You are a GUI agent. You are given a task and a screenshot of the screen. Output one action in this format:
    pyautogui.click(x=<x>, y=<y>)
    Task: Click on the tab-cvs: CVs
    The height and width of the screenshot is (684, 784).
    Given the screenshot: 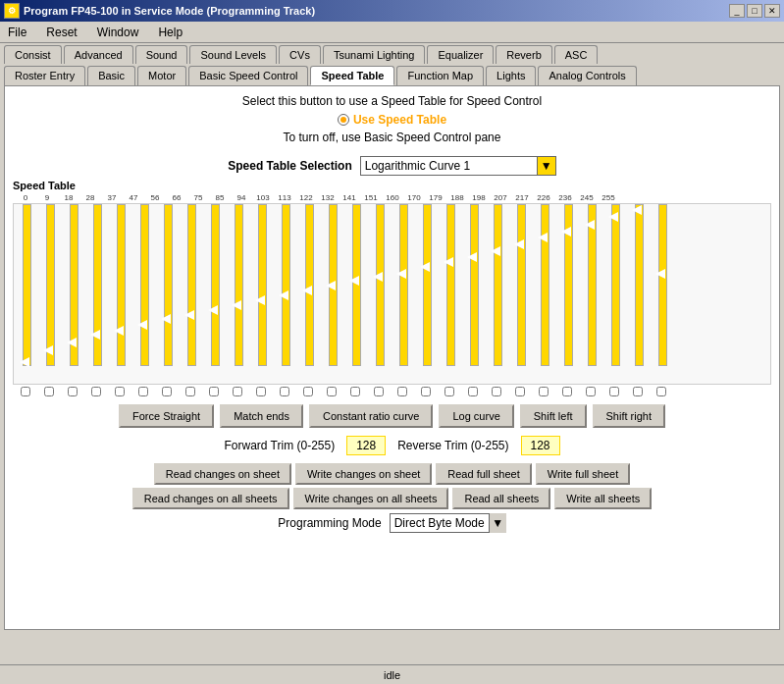 What is the action you would take?
    pyautogui.click(x=300, y=55)
    